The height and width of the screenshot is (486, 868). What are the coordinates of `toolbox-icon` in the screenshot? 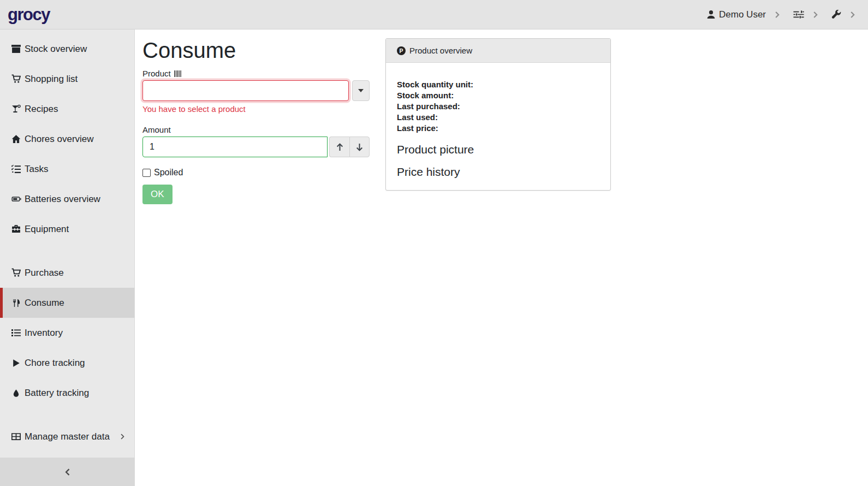 It's located at (16, 229).